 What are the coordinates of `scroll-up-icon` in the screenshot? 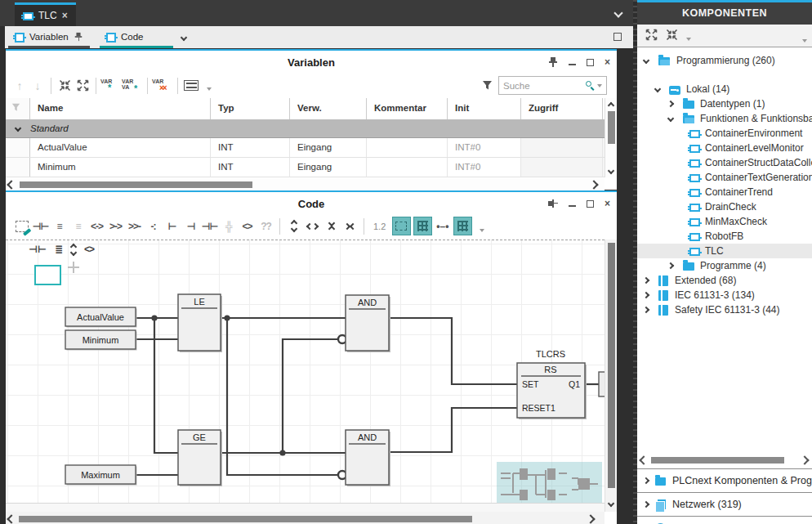 It's located at (611, 105).